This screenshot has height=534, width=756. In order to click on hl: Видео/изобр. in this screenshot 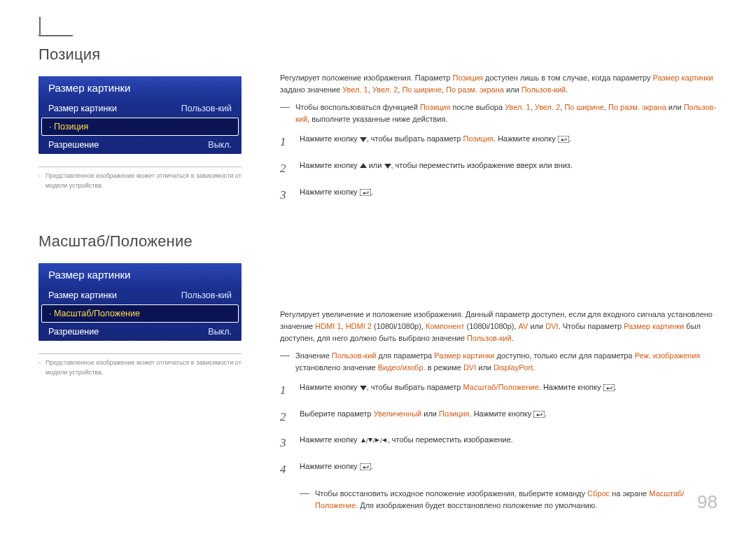, I will do `click(402, 367)`.